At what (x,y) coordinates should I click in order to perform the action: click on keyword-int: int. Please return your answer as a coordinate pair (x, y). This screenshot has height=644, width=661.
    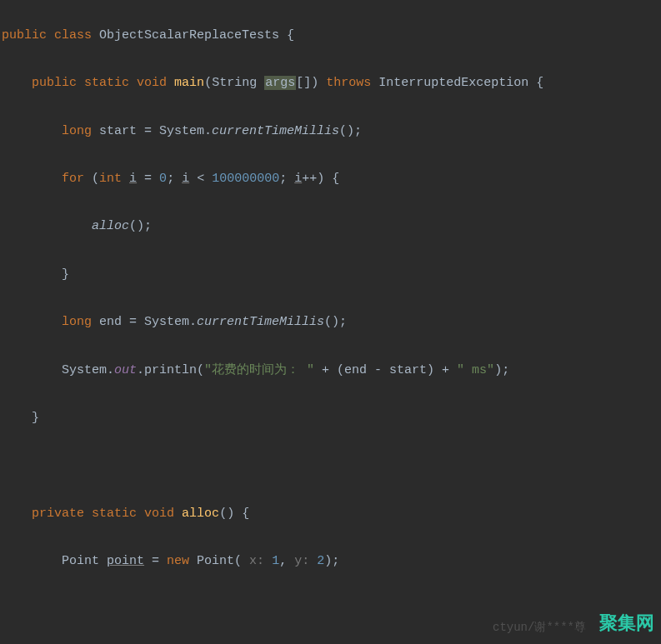
    Looking at the image, I should click on (110, 178).